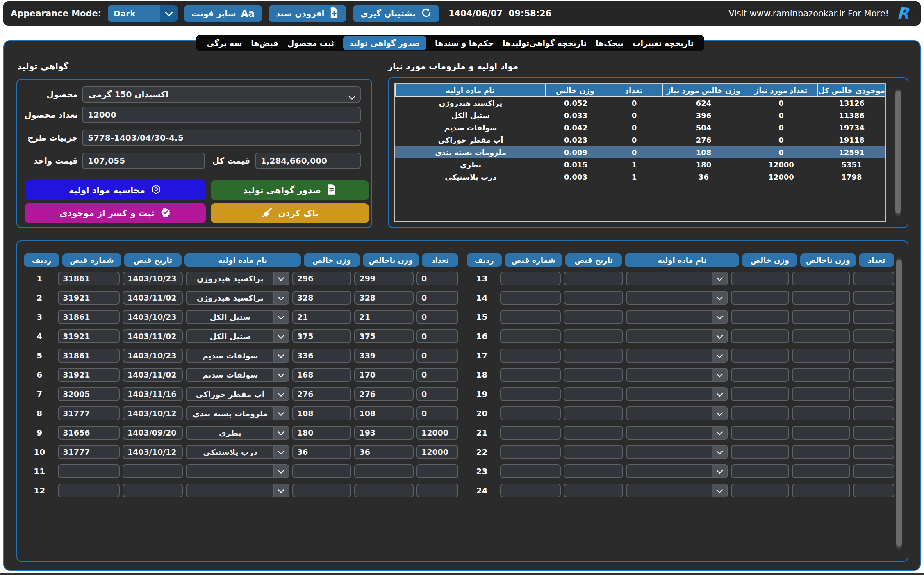 The image size is (924, 575). Describe the element at coordinates (640, 140) in the screenshot. I see `materials-row: آب مقطر خوراکی0.0230276019118` at that location.